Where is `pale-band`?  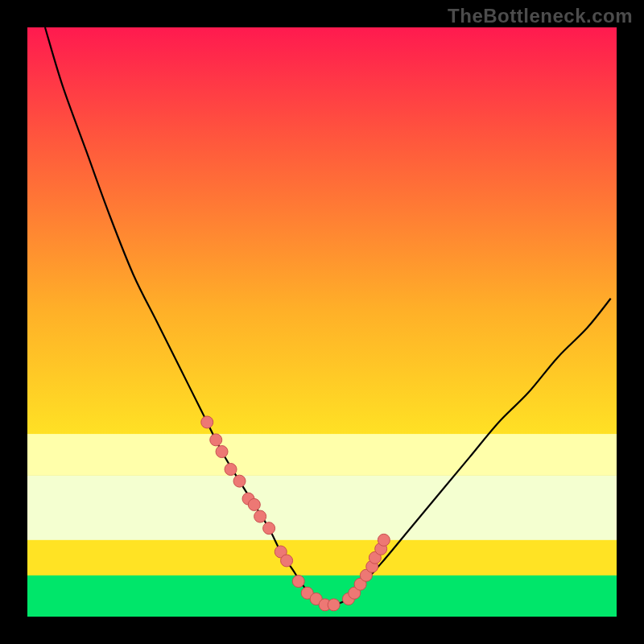
pale-band is located at coordinates (322, 507).